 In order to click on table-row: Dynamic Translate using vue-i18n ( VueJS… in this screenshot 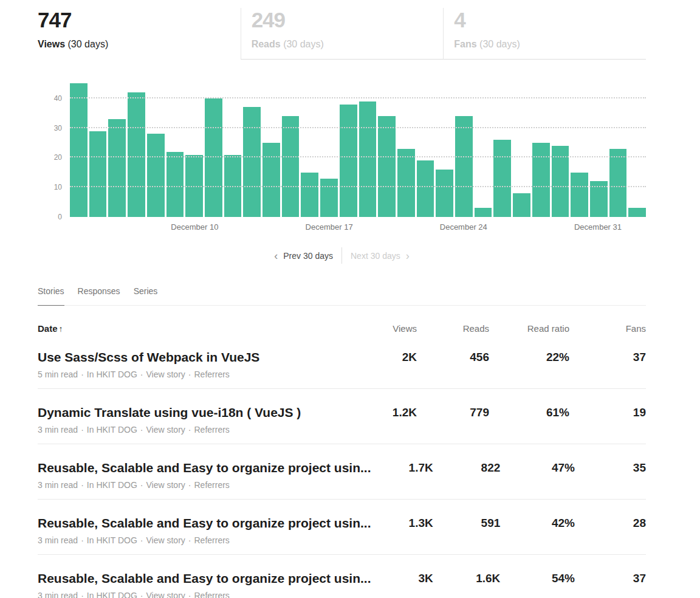, I will do `click(341, 417)`.